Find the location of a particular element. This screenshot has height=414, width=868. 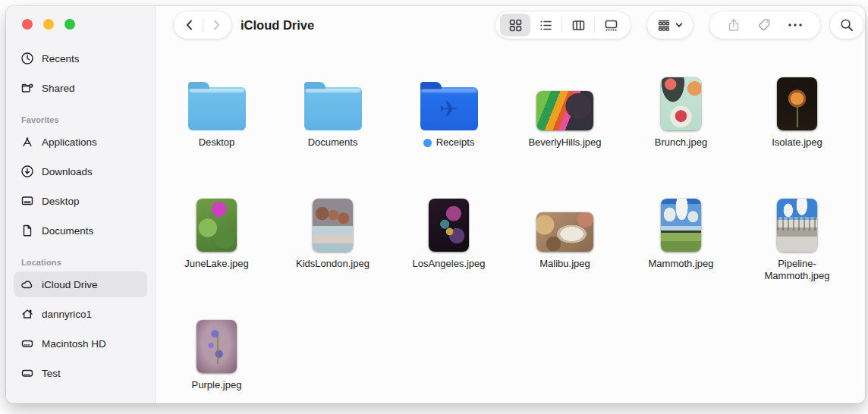

sidebar-item-recents: Recents is located at coordinates (80, 58).